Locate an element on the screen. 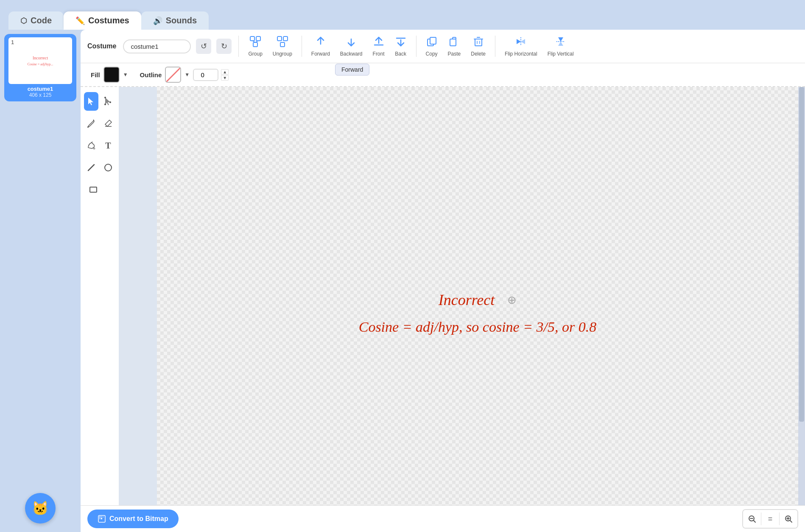 The height and width of the screenshot is (532, 805). copy-button: Copy is located at coordinates (432, 46).